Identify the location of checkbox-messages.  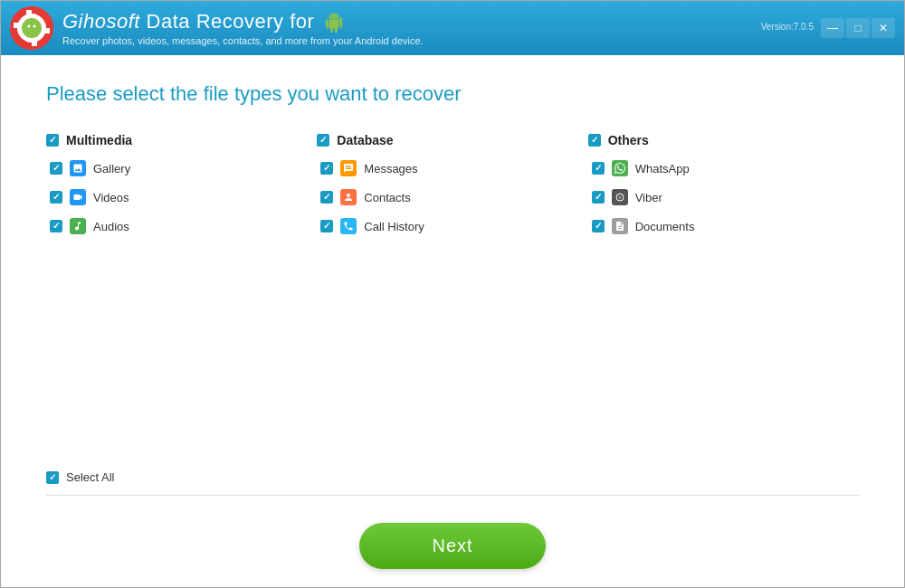
(327, 168).